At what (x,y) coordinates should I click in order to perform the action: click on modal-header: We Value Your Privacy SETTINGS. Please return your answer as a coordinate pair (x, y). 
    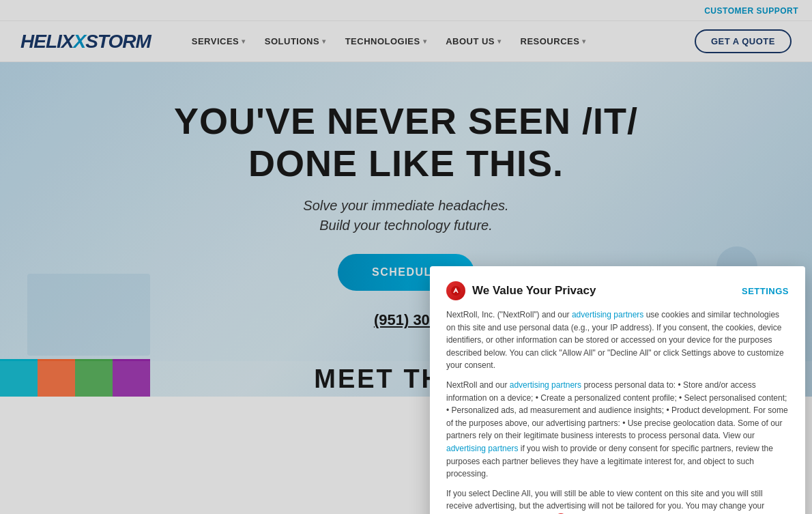
    Looking at the image, I should click on (618, 291).